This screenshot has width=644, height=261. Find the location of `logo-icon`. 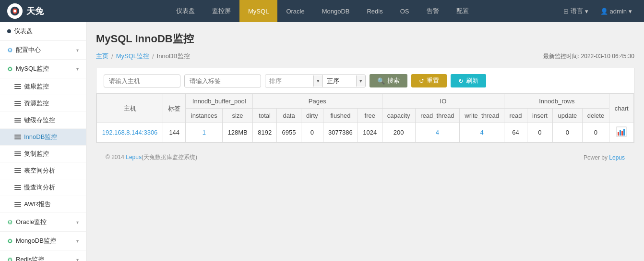

logo-icon is located at coordinates (15, 11).